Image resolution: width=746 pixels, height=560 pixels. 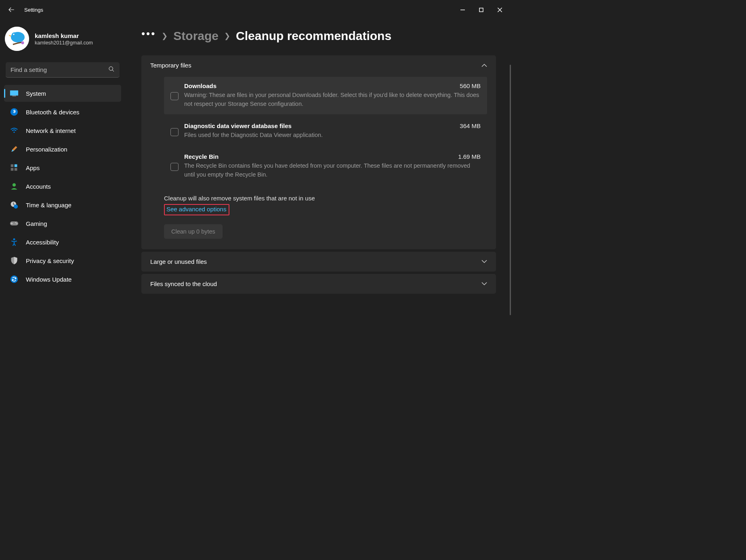 What do you see at coordinates (14, 186) in the screenshot?
I see `person-icon` at bounding box center [14, 186].